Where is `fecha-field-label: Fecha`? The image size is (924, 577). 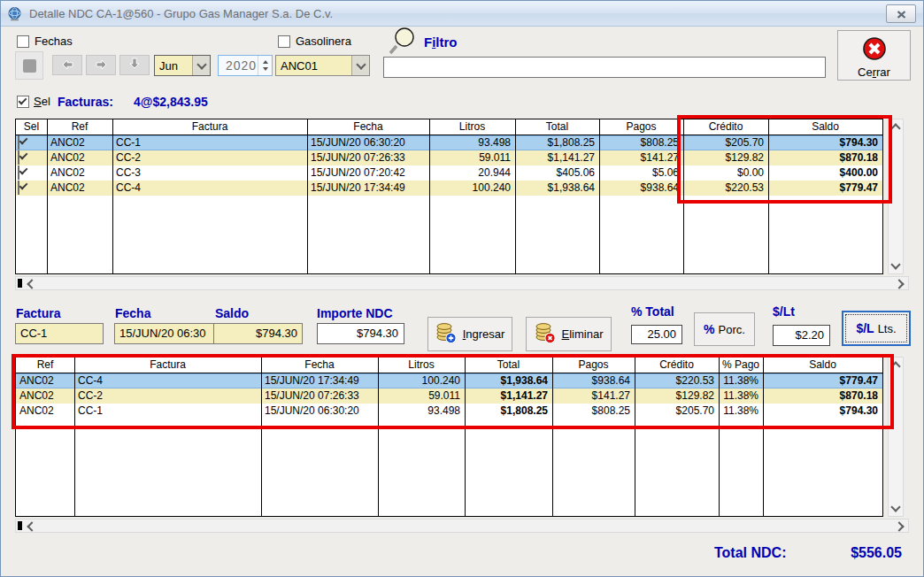
fecha-field-label: Fecha is located at coordinates (133, 313).